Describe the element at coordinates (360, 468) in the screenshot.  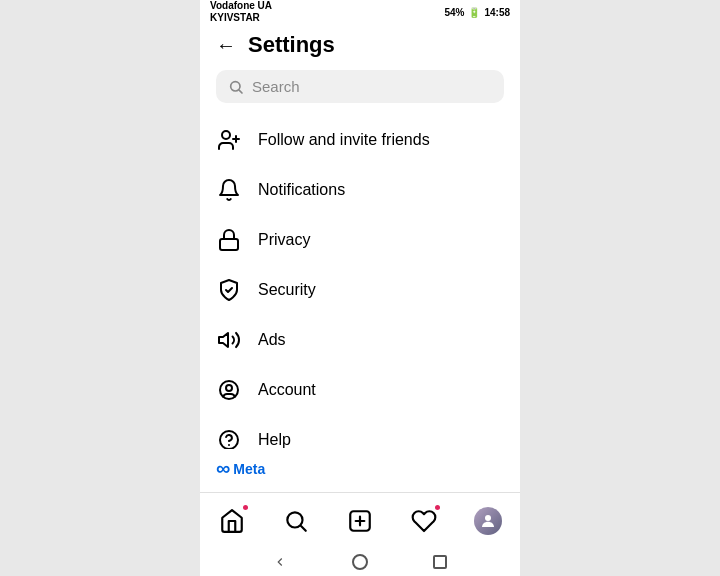
I see `meta-logo: ∞ Meta` at that location.